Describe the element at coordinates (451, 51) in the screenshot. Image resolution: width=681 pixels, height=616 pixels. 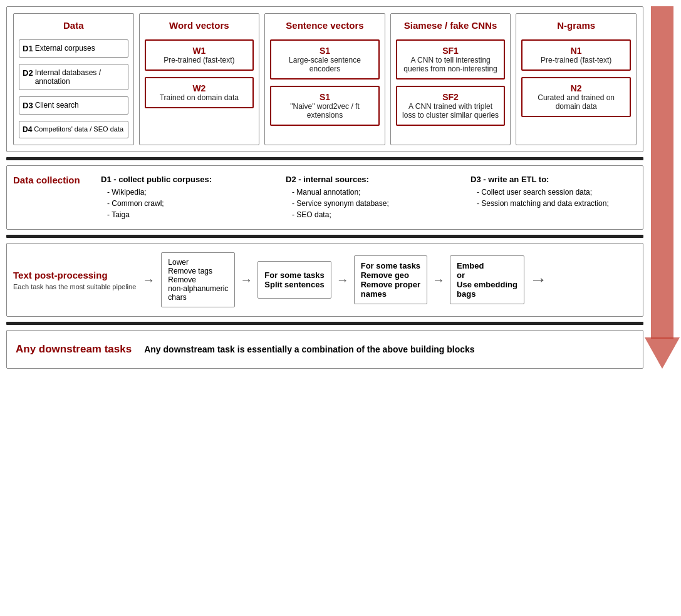
I see `sf1-id: SF1` at that location.